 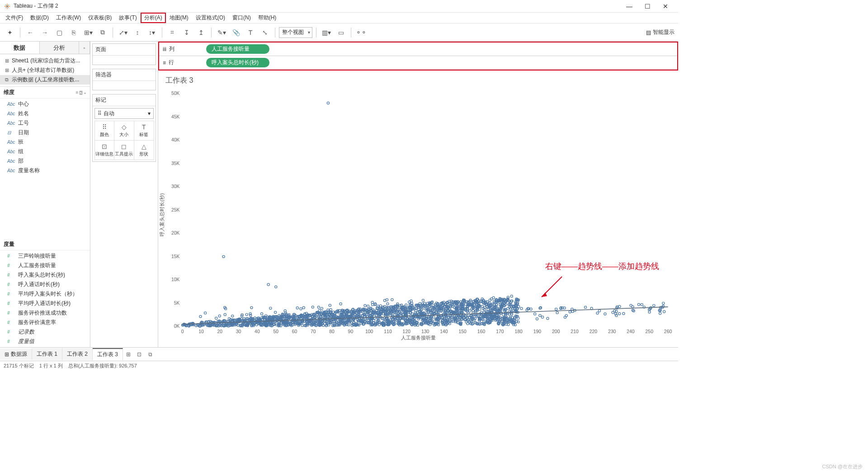 I want to click on tab-data: 数据, so click(x=20, y=48).